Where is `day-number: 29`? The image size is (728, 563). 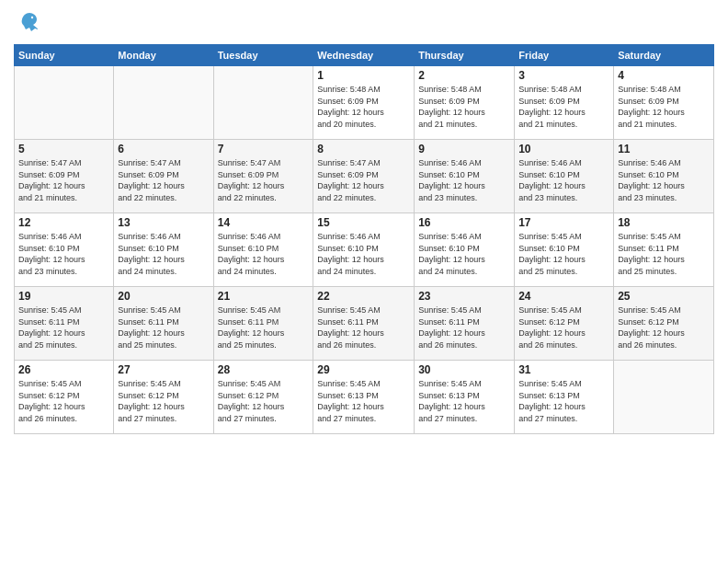 day-number: 29 is located at coordinates (364, 370).